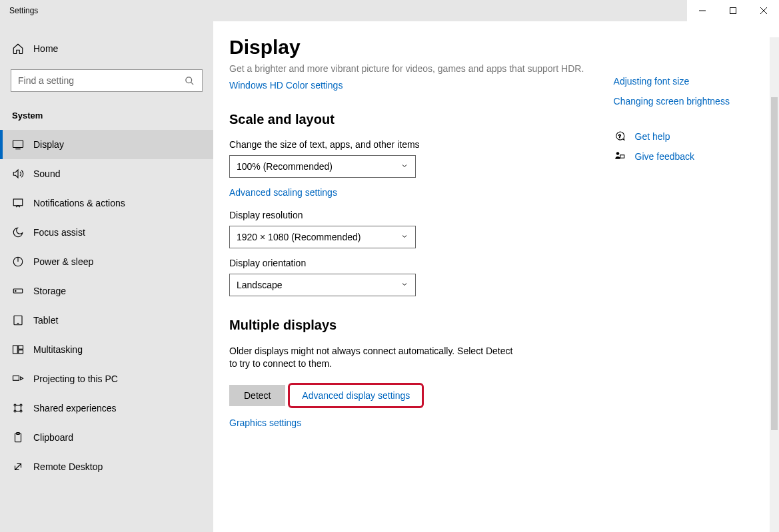  Describe the element at coordinates (356, 396) in the screenshot. I see `advanced-display-link: Advanced display settings` at that location.